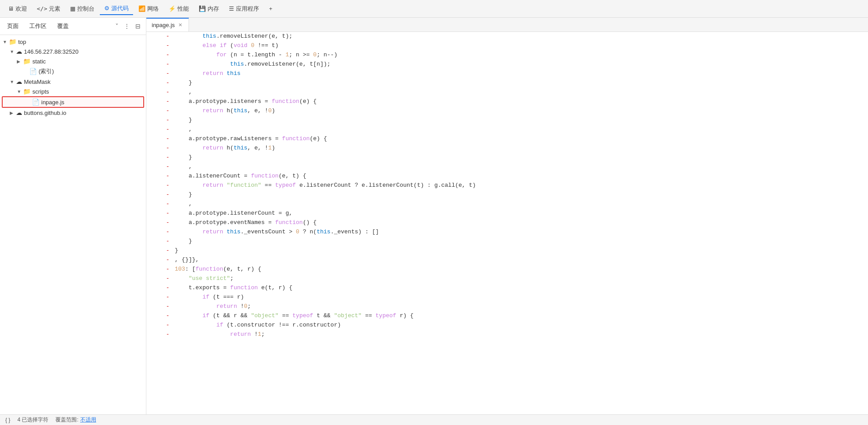 Image resolution: width=868 pixels, height=425 pixels. Describe the element at coordinates (202, 9) in the screenshot. I see `memory-icon: 💾` at that location.